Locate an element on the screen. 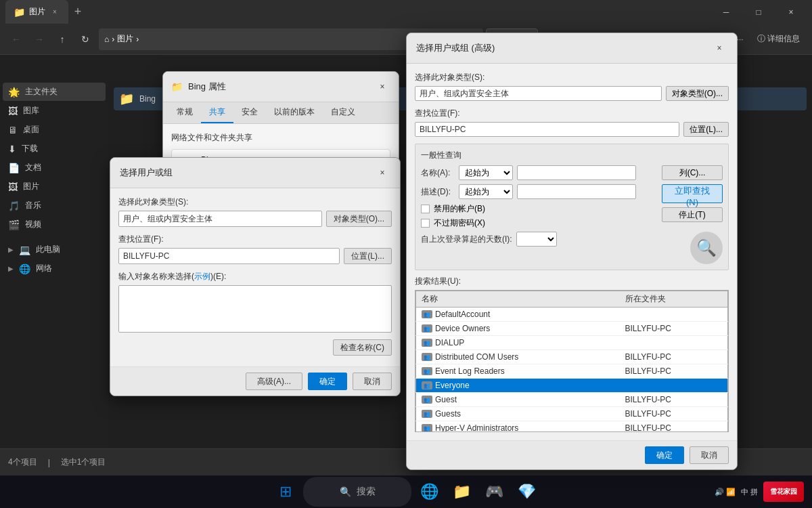  user-cell: 👥 Hyper-V Administrators is located at coordinates (518, 428).